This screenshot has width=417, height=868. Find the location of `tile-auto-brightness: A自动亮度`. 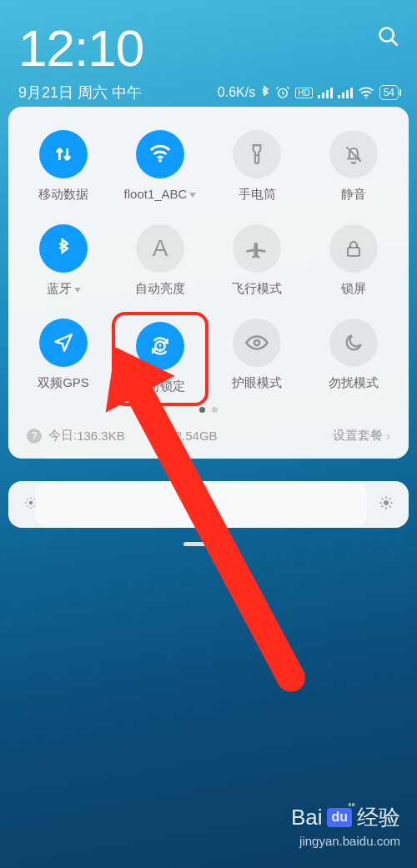

tile-auto-brightness: A自动亮度 is located at coordinates (160, 263).